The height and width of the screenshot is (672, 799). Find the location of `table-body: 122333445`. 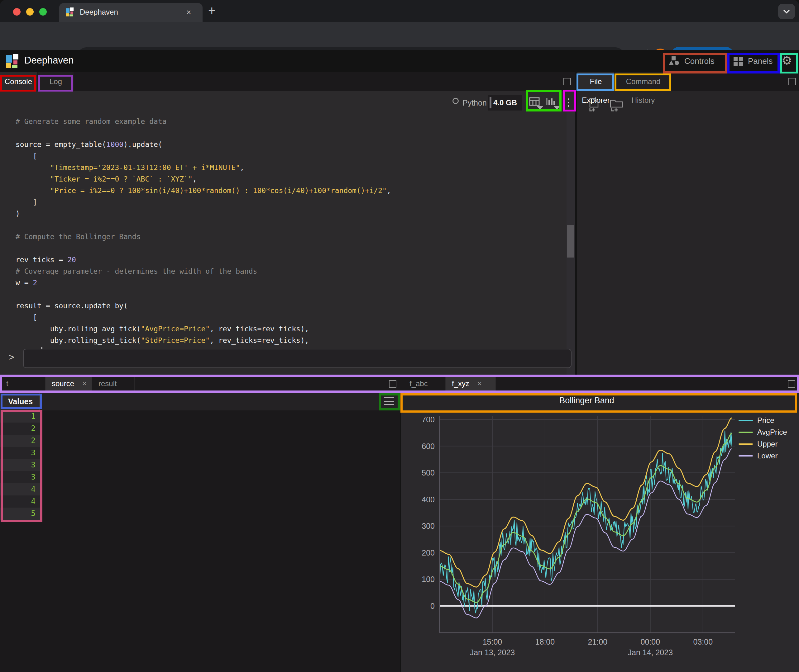

table-body: 122333445 is located at coordinates (20, 465).